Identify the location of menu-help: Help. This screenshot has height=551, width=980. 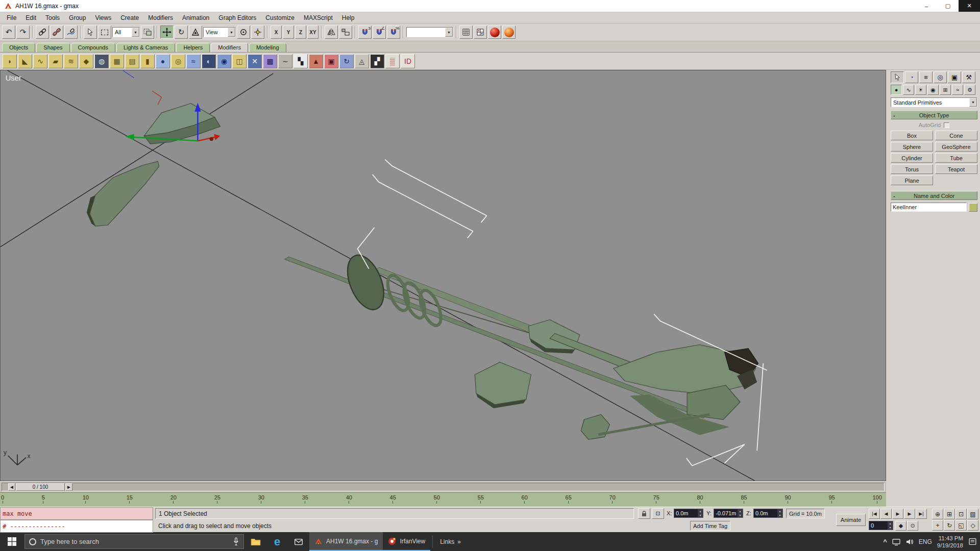
(348, 18).